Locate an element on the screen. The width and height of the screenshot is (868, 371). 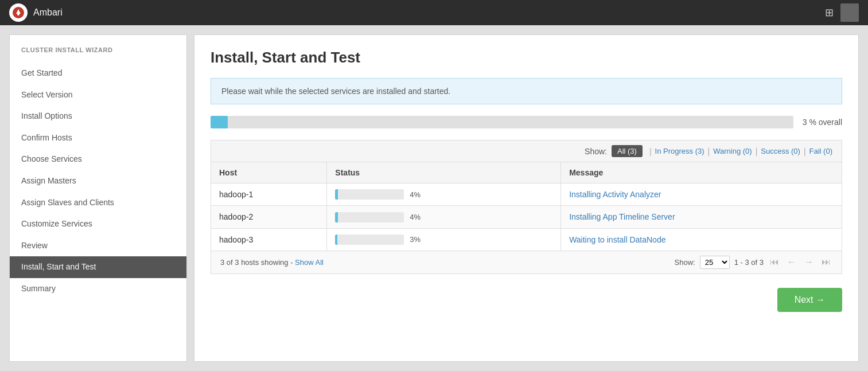
host-message: Installing Activity Analyzer is located at coordinates (702, 195).